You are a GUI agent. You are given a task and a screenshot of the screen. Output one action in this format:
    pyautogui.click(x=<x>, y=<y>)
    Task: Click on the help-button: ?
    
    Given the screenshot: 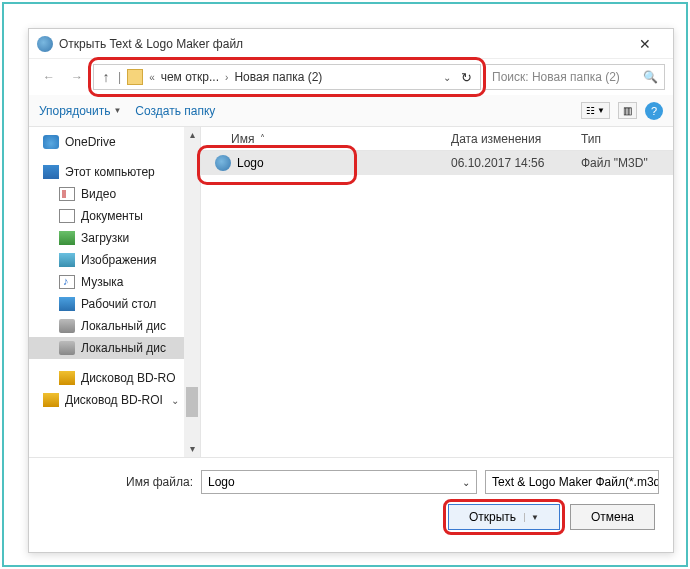 What is the action you would take?
    pyautogui.click(x=654, y=111)
    